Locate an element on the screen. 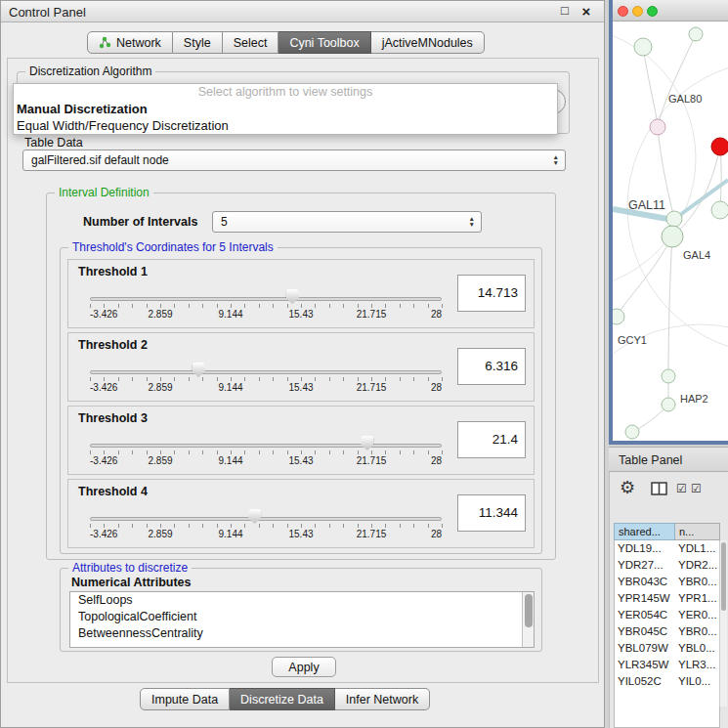 Image resolution: width=728 pixels, height=728 pixels. threshold-3-slider: -3.4262.859 9.14415.43 21.71528 is located at coordinates (266, 453).